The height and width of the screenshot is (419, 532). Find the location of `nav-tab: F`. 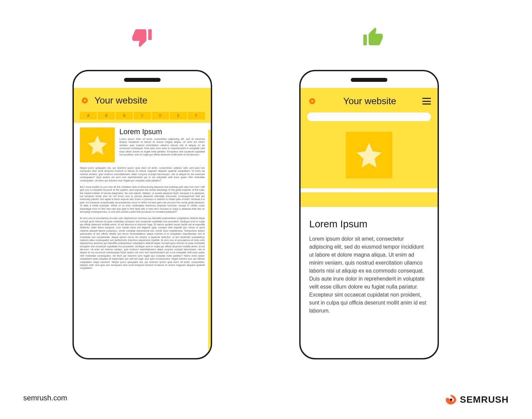

nav-tab: F is located at coordinates (196, 116).